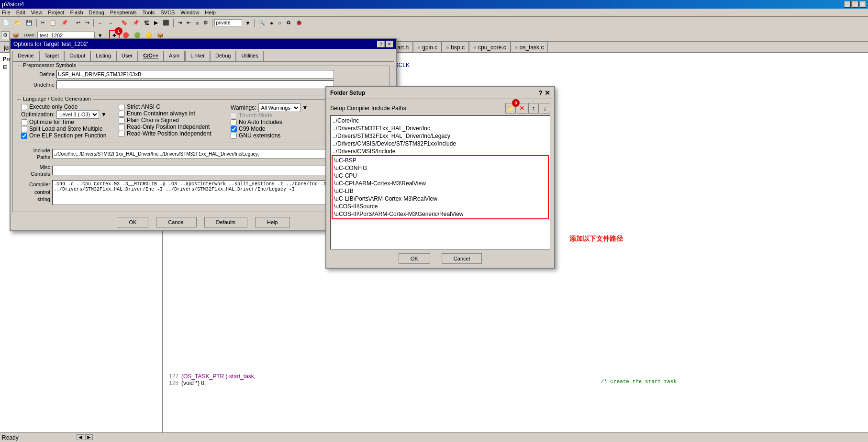  What do you see at coordinates (206, 23) in the screenshot?
I see `settings-btn: ⚙` at bounding box center [206, 23].